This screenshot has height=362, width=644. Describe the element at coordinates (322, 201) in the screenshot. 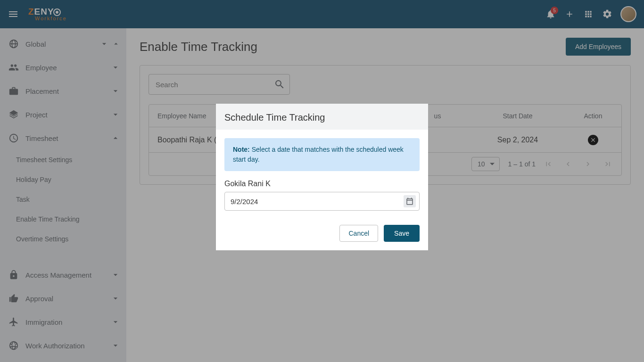

I see `date-input` at that location.